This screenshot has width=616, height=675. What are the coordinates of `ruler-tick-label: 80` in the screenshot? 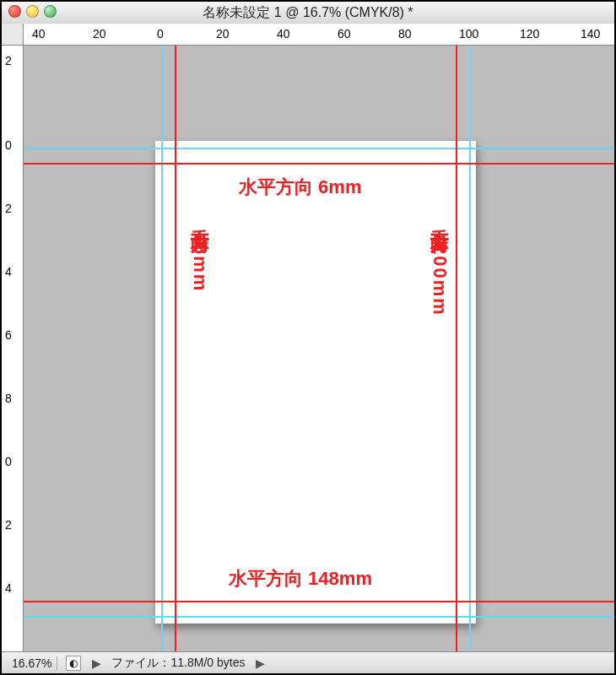 It's located at (405, 34).